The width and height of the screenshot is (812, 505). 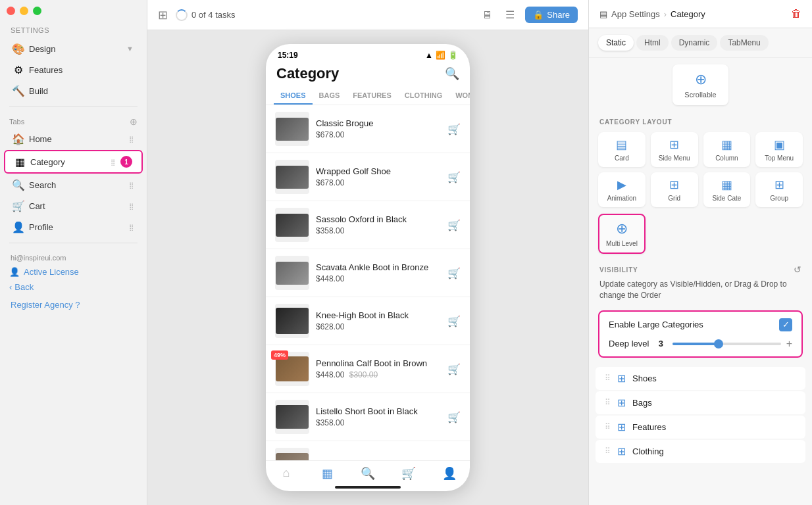 I want to click on layout-option-multi-level: ⊕ Multi Level, so click(x=622, y=234).